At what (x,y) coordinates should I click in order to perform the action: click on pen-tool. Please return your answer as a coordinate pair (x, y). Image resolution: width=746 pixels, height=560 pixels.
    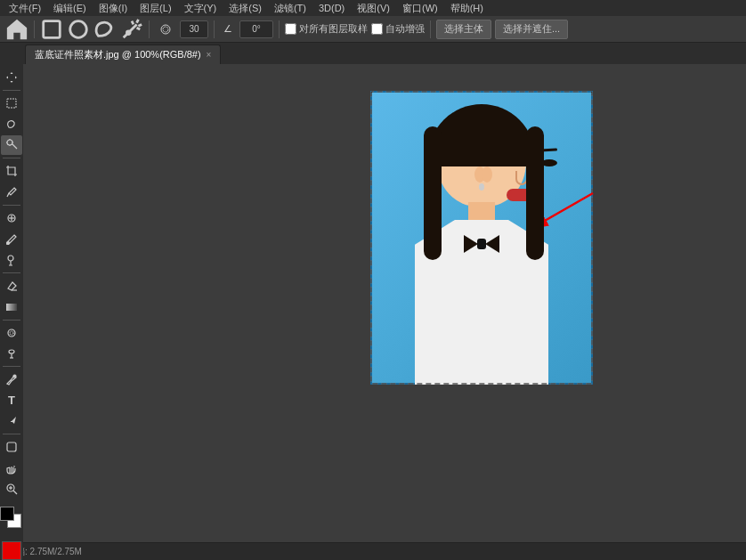
    Looking at the image, I should click on (12, 379).